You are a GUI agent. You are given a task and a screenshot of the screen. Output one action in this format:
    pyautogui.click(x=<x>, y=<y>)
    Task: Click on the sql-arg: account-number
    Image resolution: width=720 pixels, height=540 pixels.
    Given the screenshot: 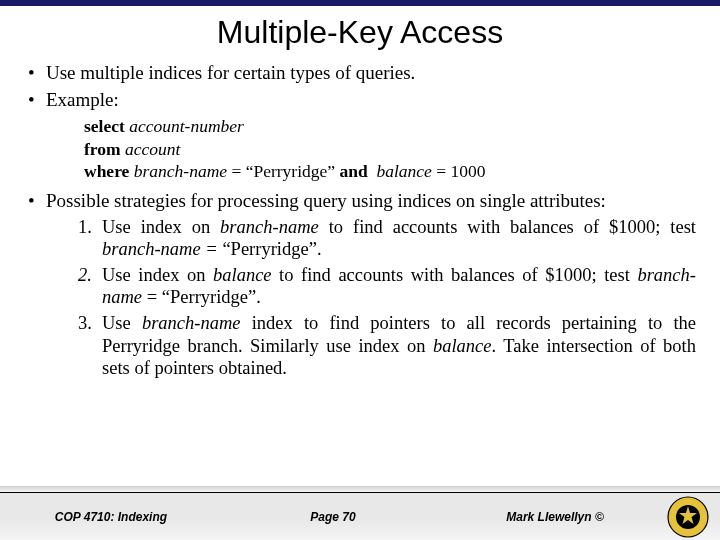 What is the action you would take?
    pyautogui.click(x=184, y=126)
    